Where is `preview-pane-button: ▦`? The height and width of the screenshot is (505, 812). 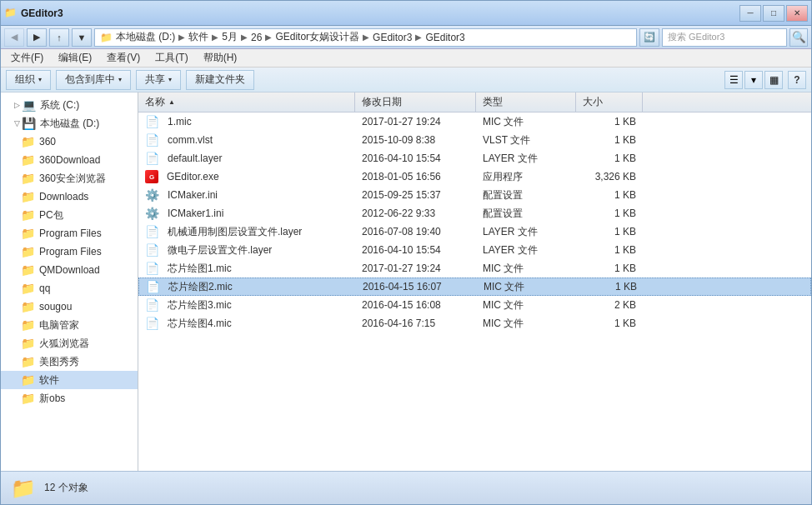
preview-pane-button: ▦ is located at coordinates (774, 80).